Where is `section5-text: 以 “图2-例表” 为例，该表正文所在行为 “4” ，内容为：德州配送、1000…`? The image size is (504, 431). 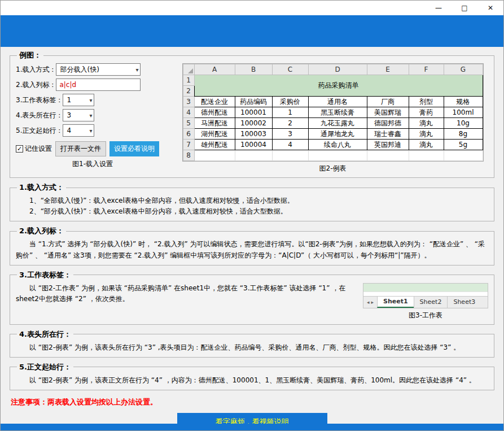
section5-text: 以 “图2-例表” 为例，该表正文所在行为 “4” ，内容为：德州配送、1000… is located at coordinates (252, 381).